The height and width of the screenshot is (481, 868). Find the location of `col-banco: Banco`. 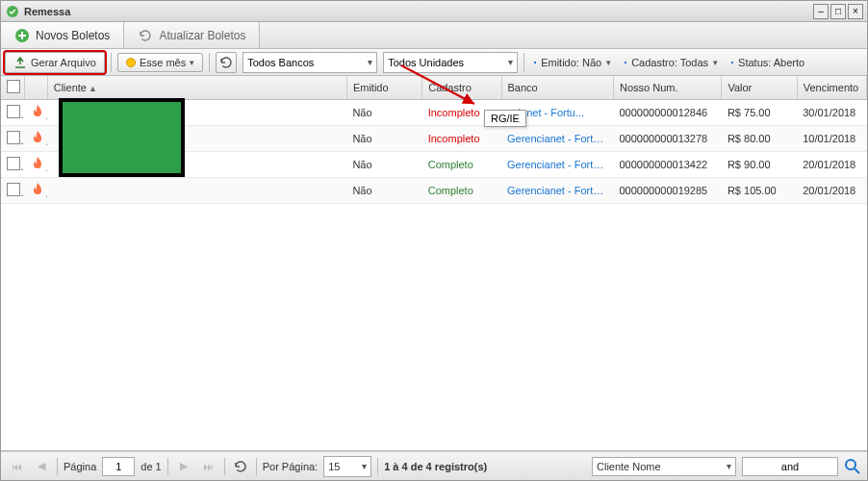

col-banco: Banco is located at coordinates (557, 89).